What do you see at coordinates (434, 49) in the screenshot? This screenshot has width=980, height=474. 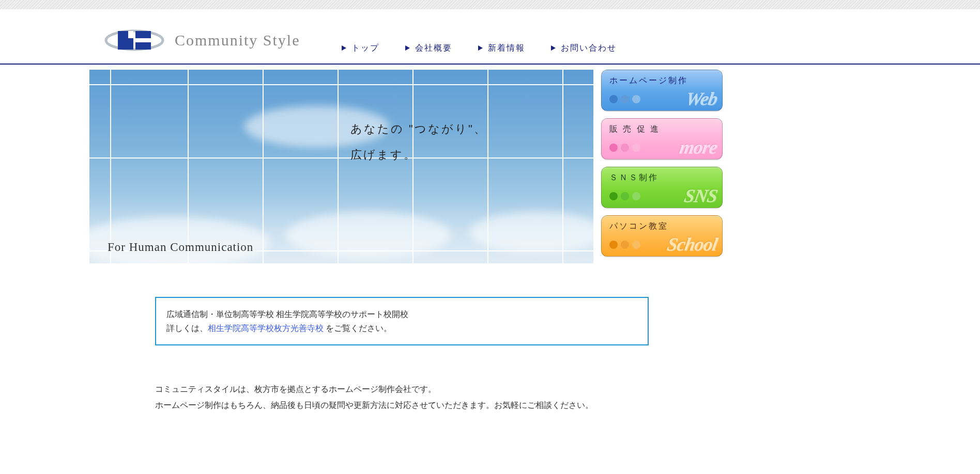 I see `nav-label: 会社概要` at bounding box center [434, 49].